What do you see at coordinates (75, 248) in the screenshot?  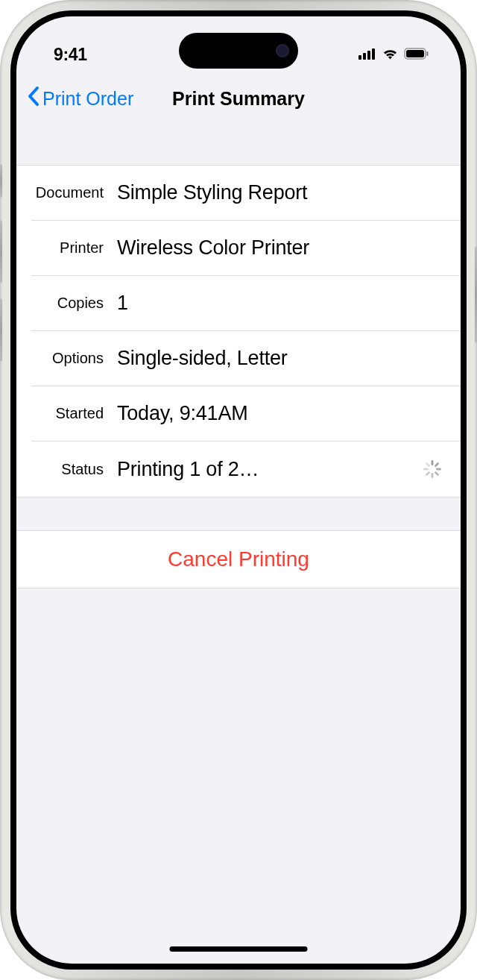 I see `row-label-printer: Printer` at bounding box center [75, 248].